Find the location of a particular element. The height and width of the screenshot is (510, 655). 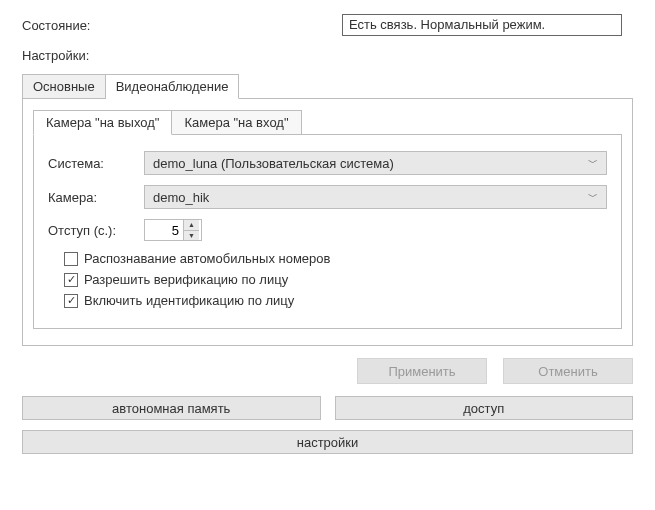

spinner-up-icon: ▲ is located at coordinates (192, 226).